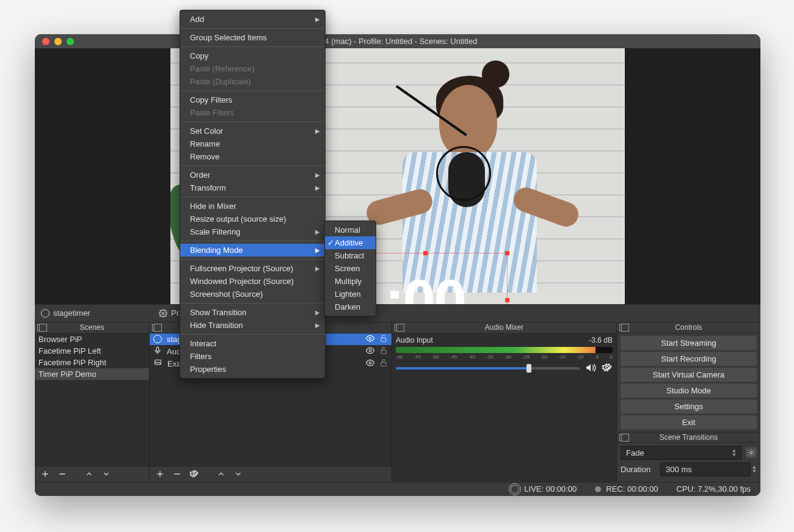 Image resolution: width=794 pixels, height=532 pixels. Describe the element at coordinates (689, 407) in the screenshot. I see `settings-button: Settings` at that location.